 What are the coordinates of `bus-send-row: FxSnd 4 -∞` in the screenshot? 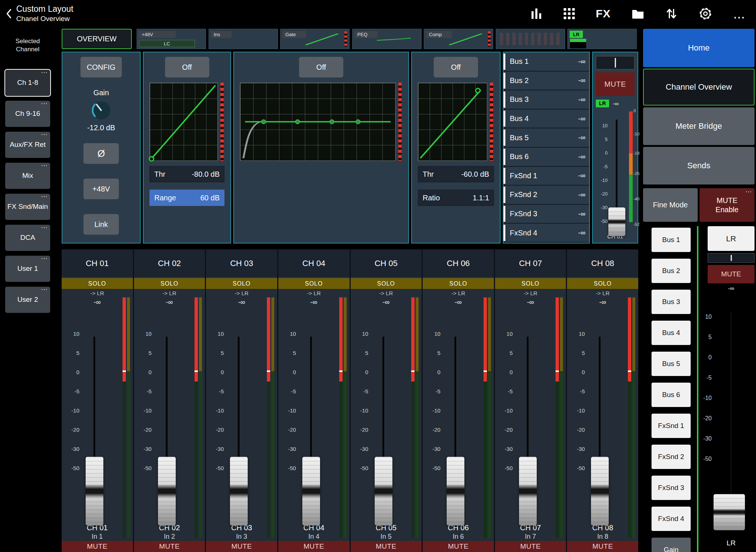 It's located at (546, 233).